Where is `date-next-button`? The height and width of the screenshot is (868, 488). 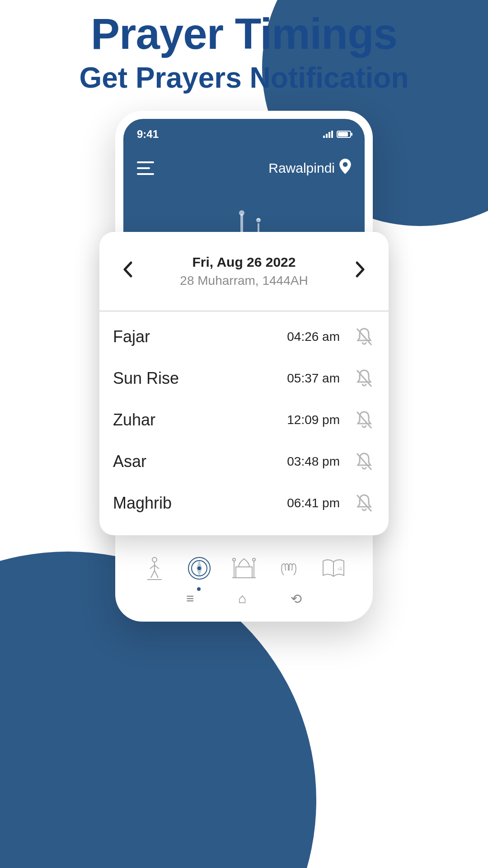
date-next-button is located at coordinates (361, 271).